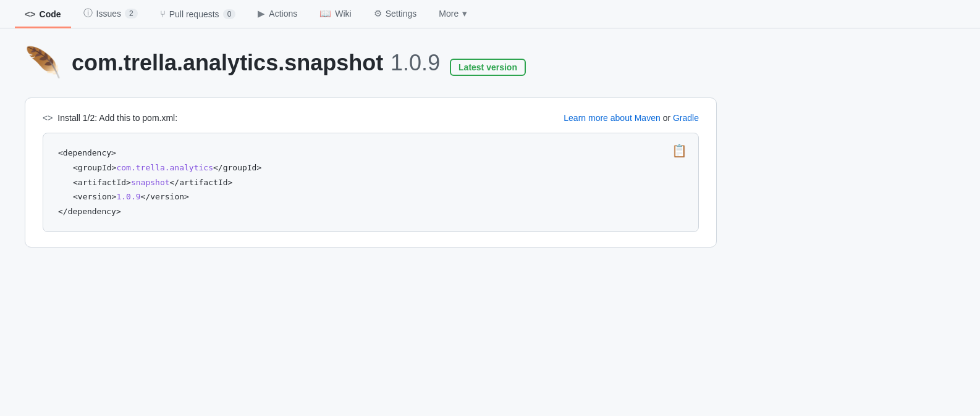 The width and height of the screenshot is (980, 416). Describe the element at coordinates (277, 15) in the screenshot. I see `tab-actions: ▶ Actions` at that location.